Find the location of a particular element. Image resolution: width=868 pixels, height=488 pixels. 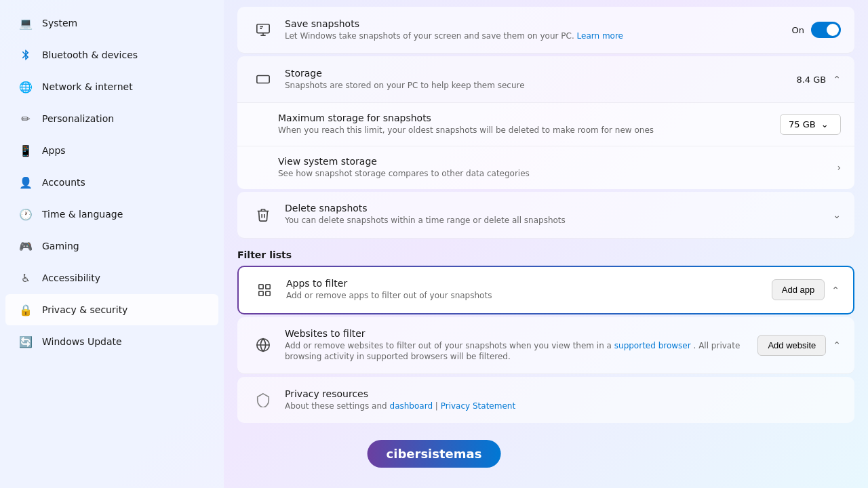

sidebar-item-system: 💻 System is located at coordinates (112, 23).